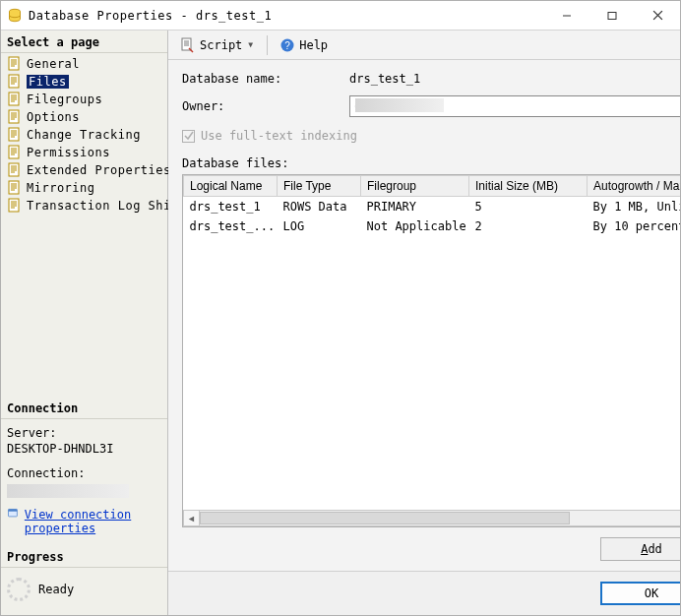  What do you see at coordinates (250, 45) in the screenshot?
I see `chevron-down-icon: ▼` at bounding box center [250, 45].